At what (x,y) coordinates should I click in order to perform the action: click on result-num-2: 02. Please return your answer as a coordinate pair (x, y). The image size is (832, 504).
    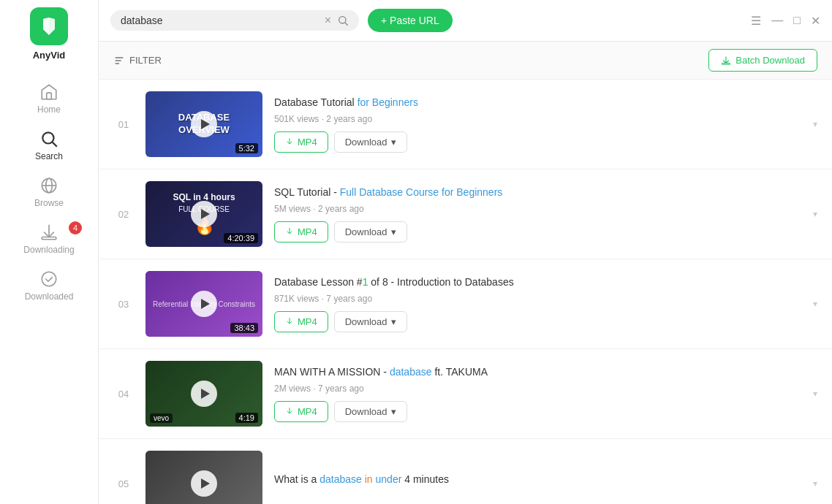
    Looking at the image, I should click on (124, 215).